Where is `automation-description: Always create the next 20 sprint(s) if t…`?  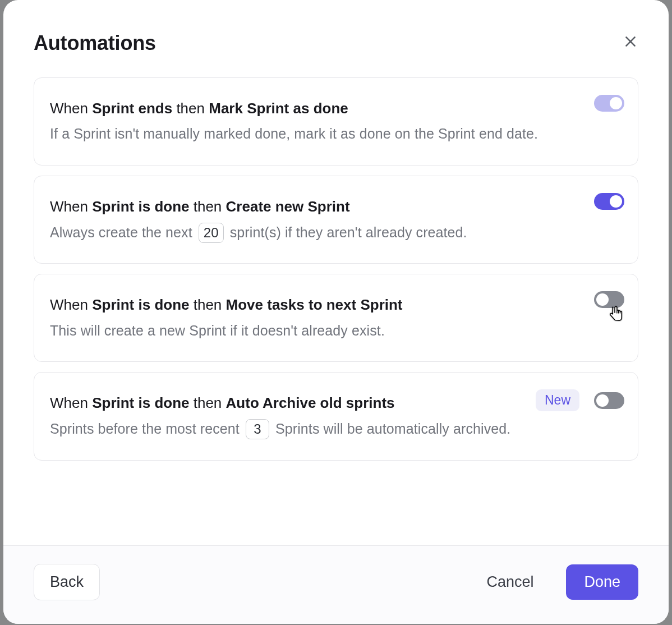
automation-description: Always create the next 20 sprint(s) if t… is located at coordinates (302, 232).